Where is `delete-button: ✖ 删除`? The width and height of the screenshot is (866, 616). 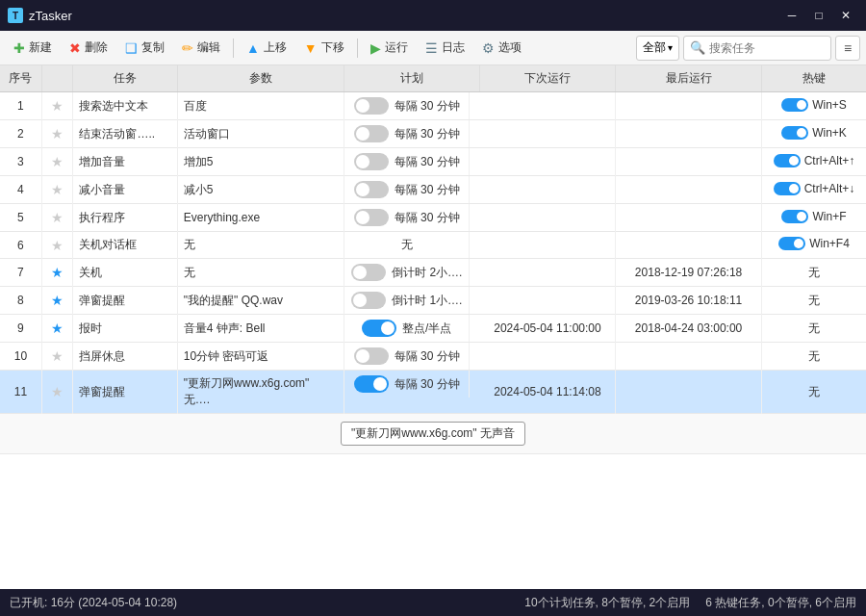
delete-button: ✖ 删除 is located at coordinates (89, 48).